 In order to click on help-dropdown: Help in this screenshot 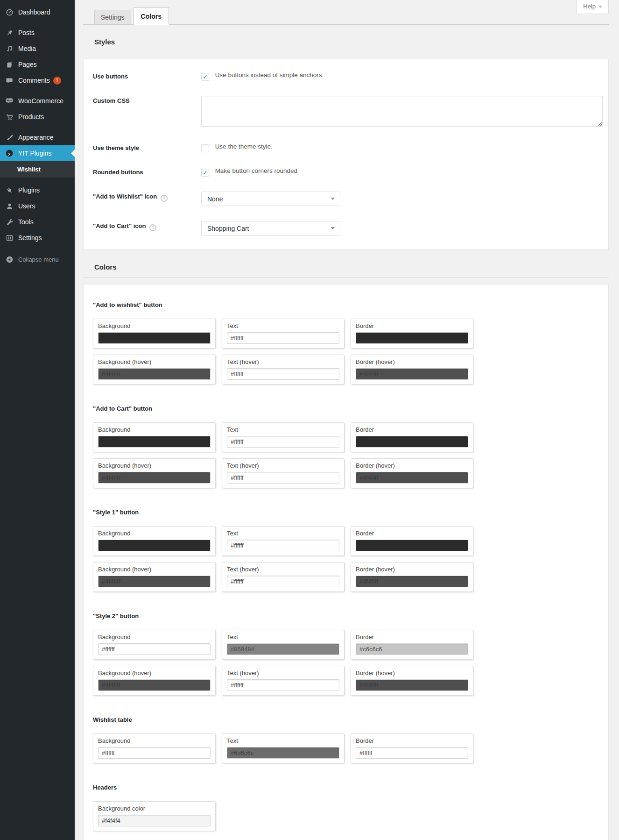, I will do `click(593, 7)`.